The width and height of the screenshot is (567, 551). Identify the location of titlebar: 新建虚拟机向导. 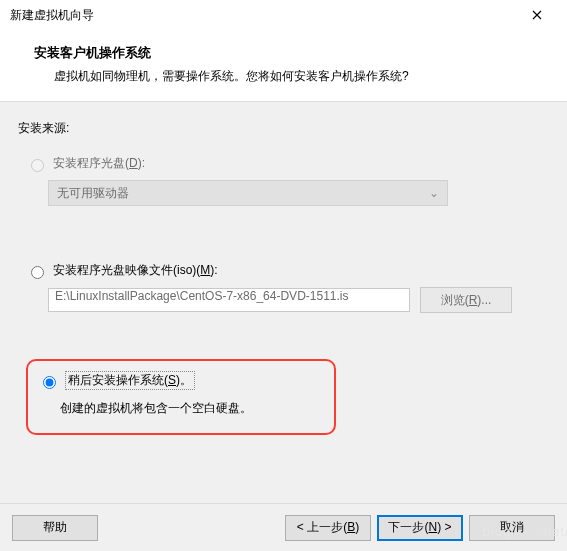
(284, 15).